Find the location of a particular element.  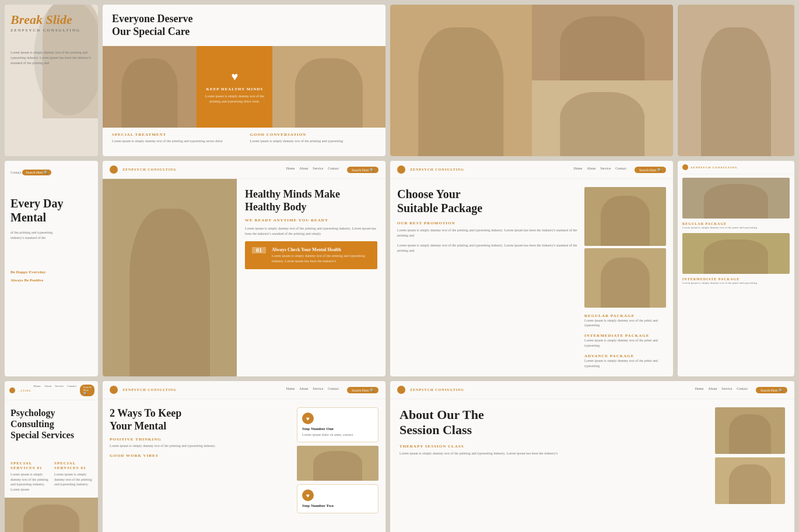

healthy-card: ZENPSYCH CONSULTING Home About Service C… is located at coordinates (244, 269).